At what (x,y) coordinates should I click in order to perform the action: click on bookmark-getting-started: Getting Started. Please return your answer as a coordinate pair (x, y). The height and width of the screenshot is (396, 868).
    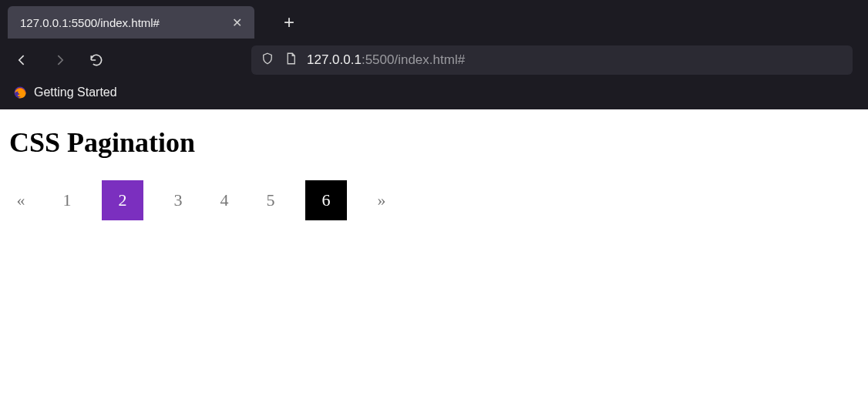
    Looking at the image, I should click on (76, 92).